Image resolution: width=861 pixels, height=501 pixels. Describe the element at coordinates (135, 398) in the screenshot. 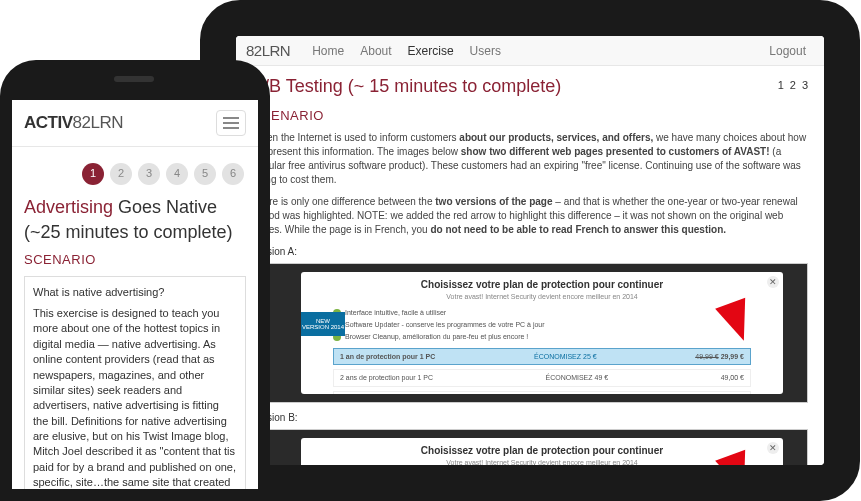

I see `scenario-body: This exercise is designed to teach you m…` at that location.